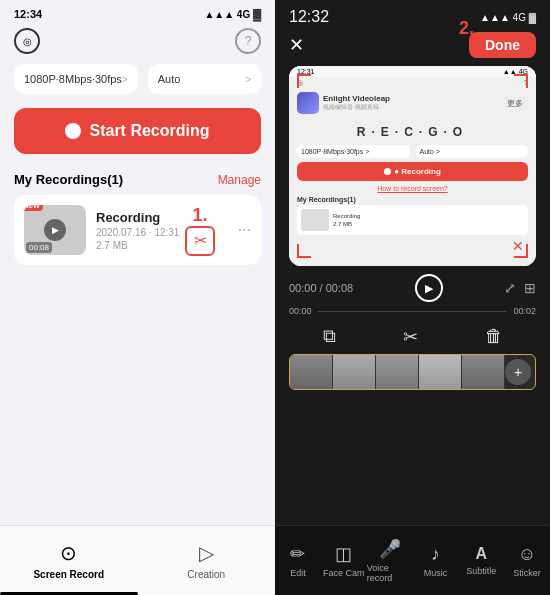 Image resolution: width=550 pixels, height=595 pixels. Describe the element at coordinates (170, 79) in the screenshot. I see `auto-label: Auto` at that location.